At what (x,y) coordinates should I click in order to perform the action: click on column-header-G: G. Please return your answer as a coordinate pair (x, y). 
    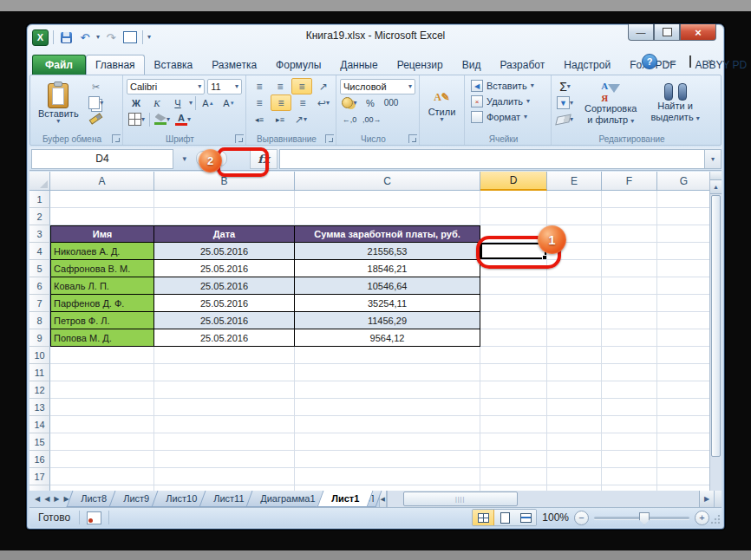
    Looking at the image, I should click on (684, 181).